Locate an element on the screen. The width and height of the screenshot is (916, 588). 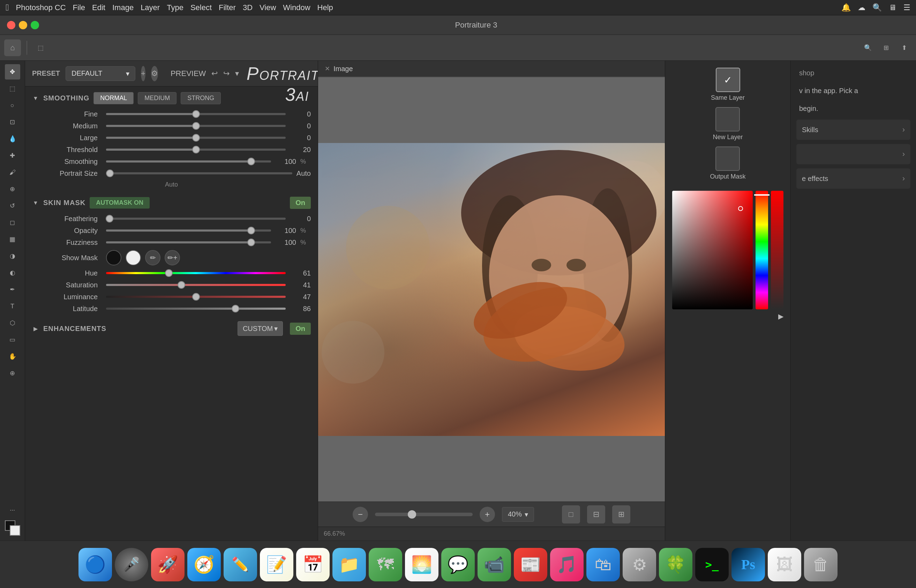
dock-notes-icon: 📝 is located at coordinates (276, 565).